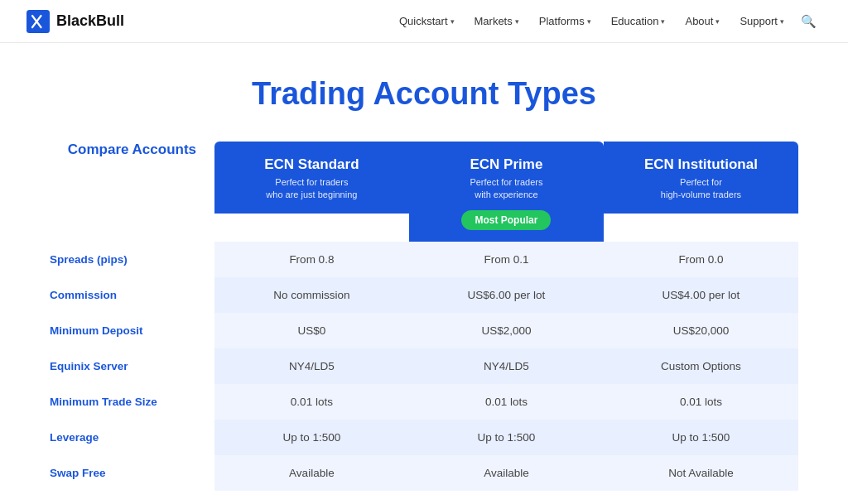  Describe the element at coordinates (699, 22) in the screenshot. I see `nav-about-label: About` at that location.